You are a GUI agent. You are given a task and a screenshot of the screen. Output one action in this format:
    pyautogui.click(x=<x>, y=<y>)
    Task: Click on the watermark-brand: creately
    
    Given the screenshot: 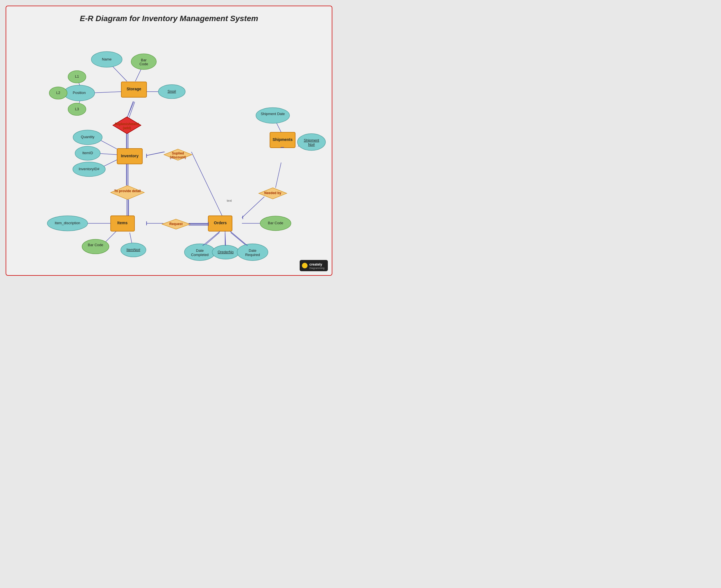 What is the action you would take?
    pyautogui.click(x=316, y=265)
    